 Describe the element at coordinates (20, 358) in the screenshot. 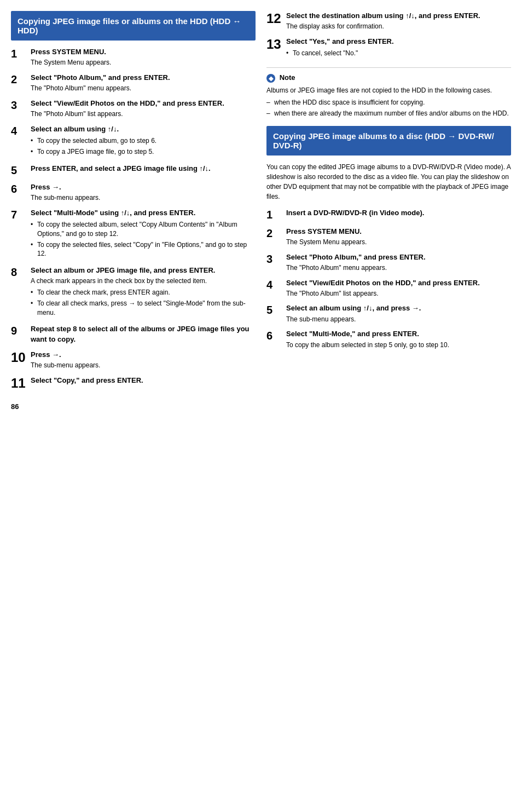

I see `step-10-number: 10` at that location.